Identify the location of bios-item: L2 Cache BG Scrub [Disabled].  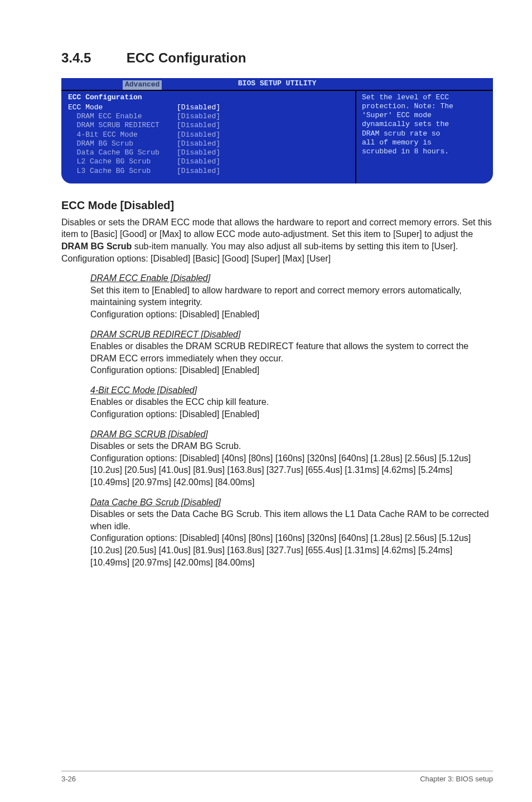
(210, 162).